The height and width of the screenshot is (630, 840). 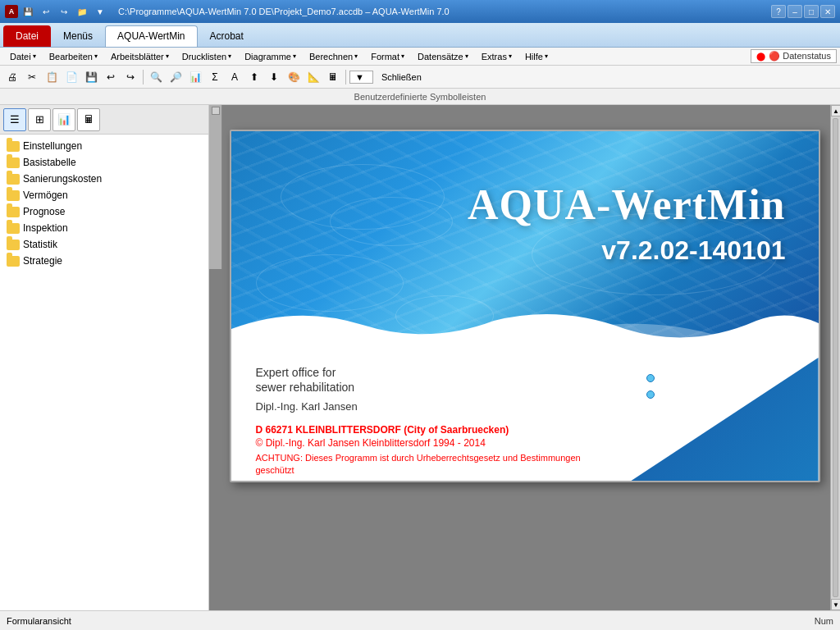 What do you see at coordinates (216, 187) in the screenshot?
I see `left-ruler` at bounding box center [216, 187].